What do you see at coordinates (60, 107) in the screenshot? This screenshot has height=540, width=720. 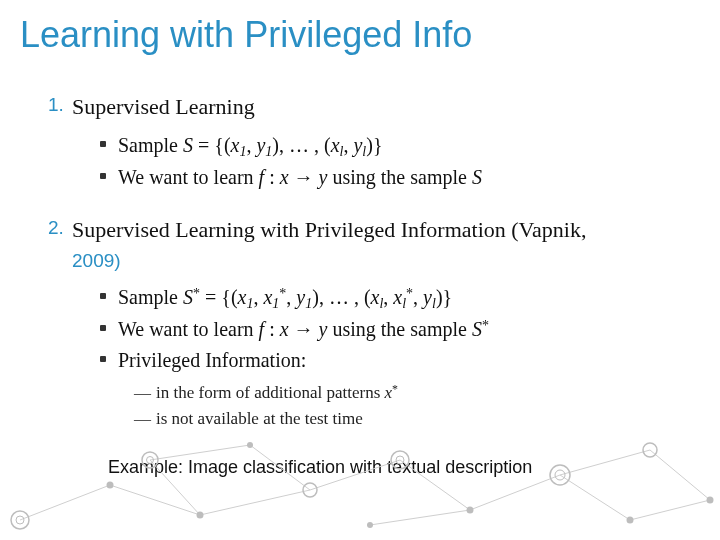 I see `section-number: 1.` at bounding box center [60, 107].